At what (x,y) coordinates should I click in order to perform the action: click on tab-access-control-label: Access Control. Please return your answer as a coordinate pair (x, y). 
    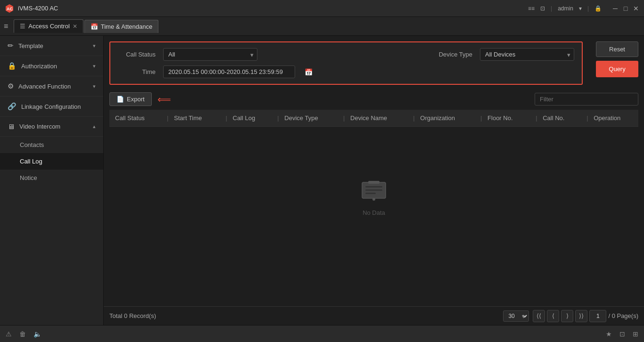
    Looking at the image, I should click on (49, 26).